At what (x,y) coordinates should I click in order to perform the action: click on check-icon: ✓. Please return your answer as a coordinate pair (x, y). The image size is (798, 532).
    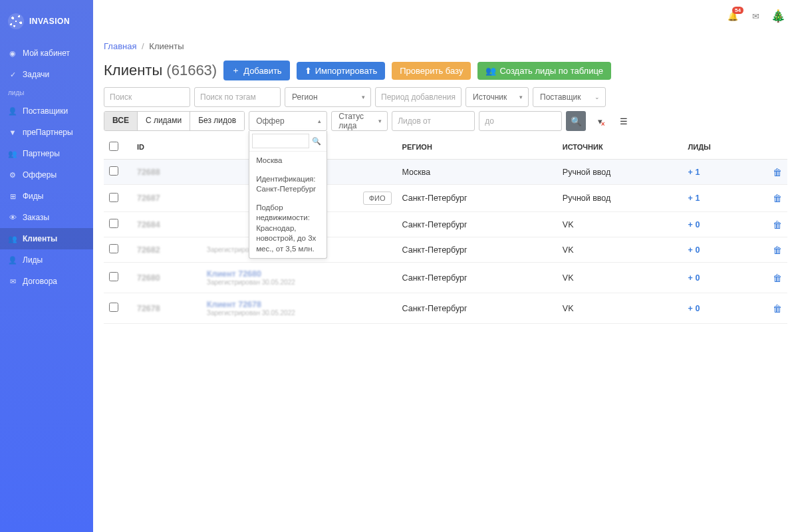
    Looking at the image, I should click on (13, 74).